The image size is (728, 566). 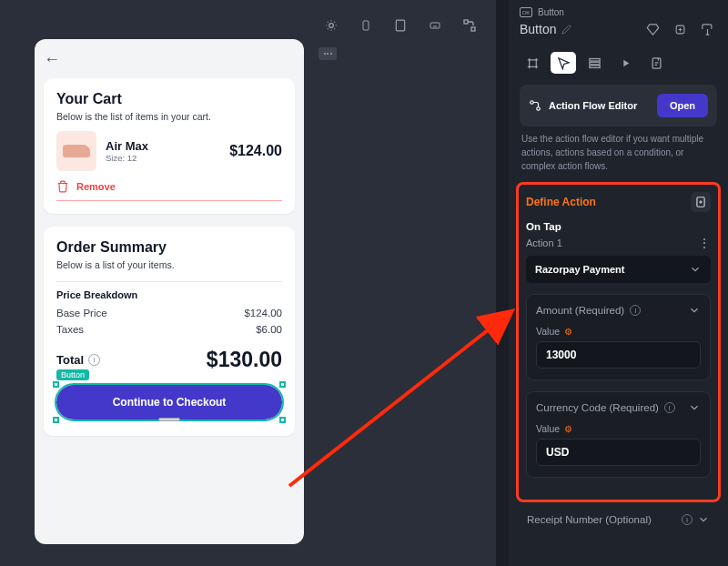 I want to click on resize-handle, so click(x=169, y=419).